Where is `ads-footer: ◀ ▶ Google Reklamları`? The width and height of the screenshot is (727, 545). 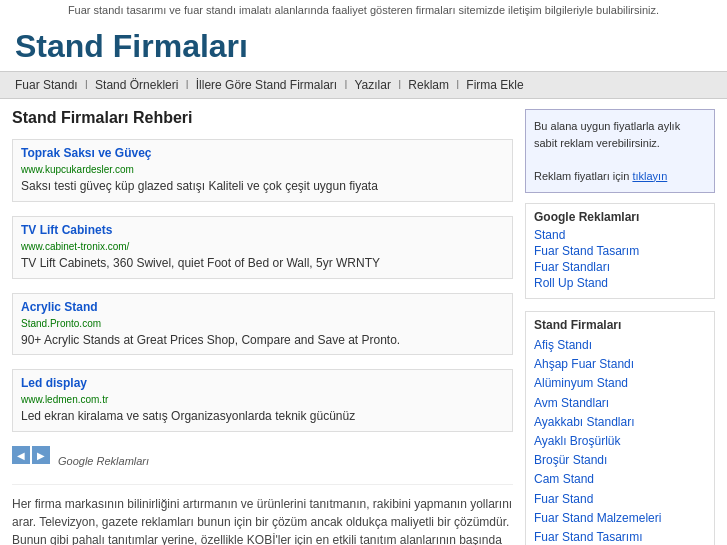 ads-footer: ◀ ▶ Google Reklamları is located at coordinates (262, 459).